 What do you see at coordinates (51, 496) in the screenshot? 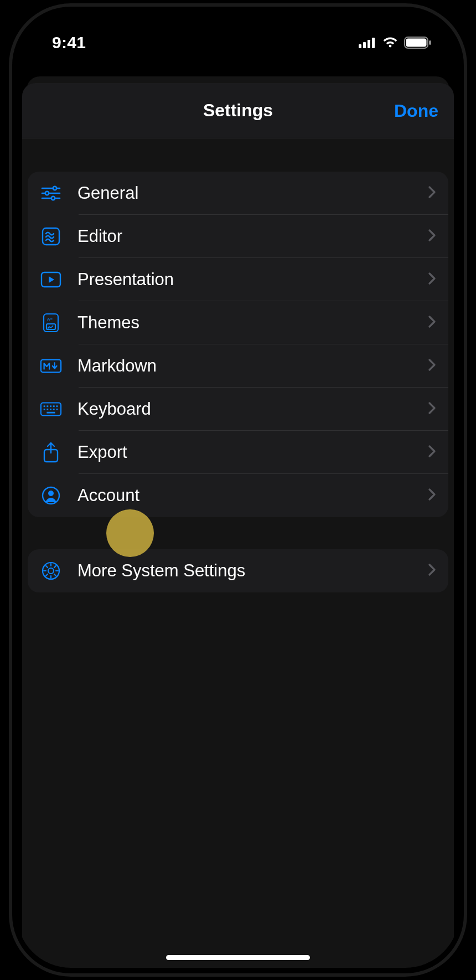
I see `account-icon` at bounding box center [51, 496].